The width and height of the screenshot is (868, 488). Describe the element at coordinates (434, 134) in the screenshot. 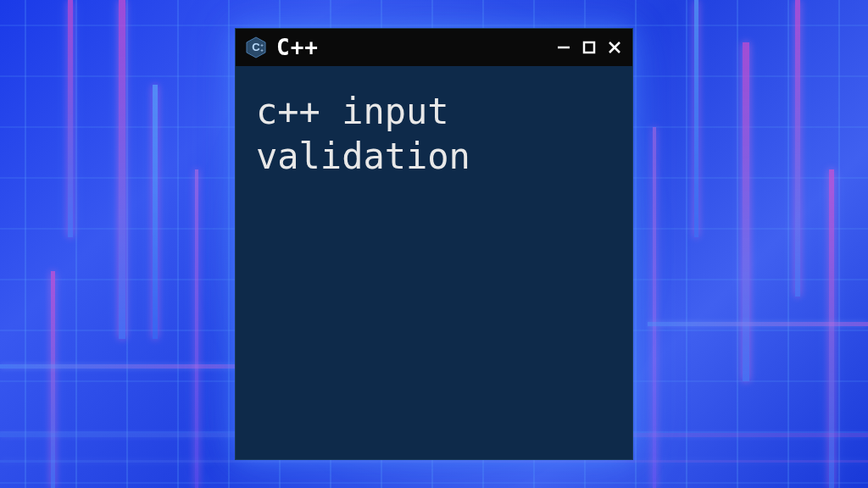

I see `terminal-content: c++ input validation` at that location.